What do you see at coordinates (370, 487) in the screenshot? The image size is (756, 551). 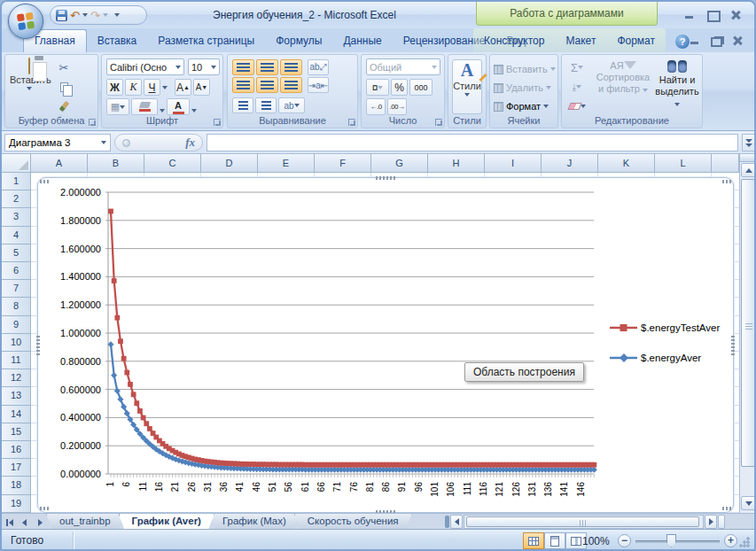 I see `x-axis-label: 81` at bounding box center [370, 487].